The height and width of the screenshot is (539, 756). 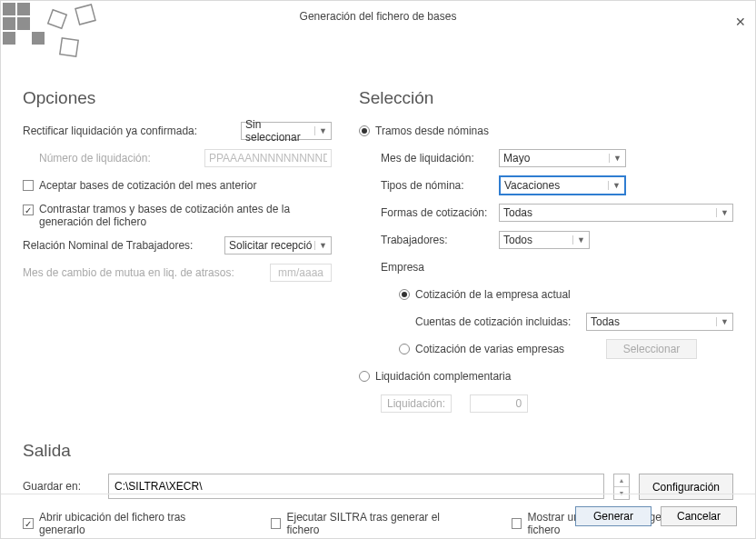 What do you see at coordinates (129, 273) in the screenshot?
I see `mes-cambio-label: Mes de cambio de mutua en liq. de atraso…` at bounding box center [129, 273].